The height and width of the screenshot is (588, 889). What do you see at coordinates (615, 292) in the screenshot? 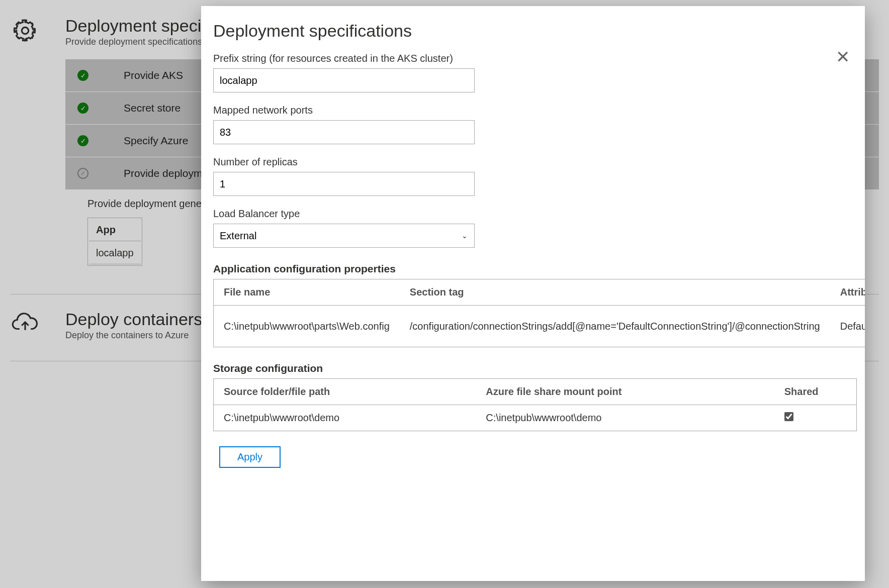
I see `th-section: Section tag` at bounding box center [615, 292].